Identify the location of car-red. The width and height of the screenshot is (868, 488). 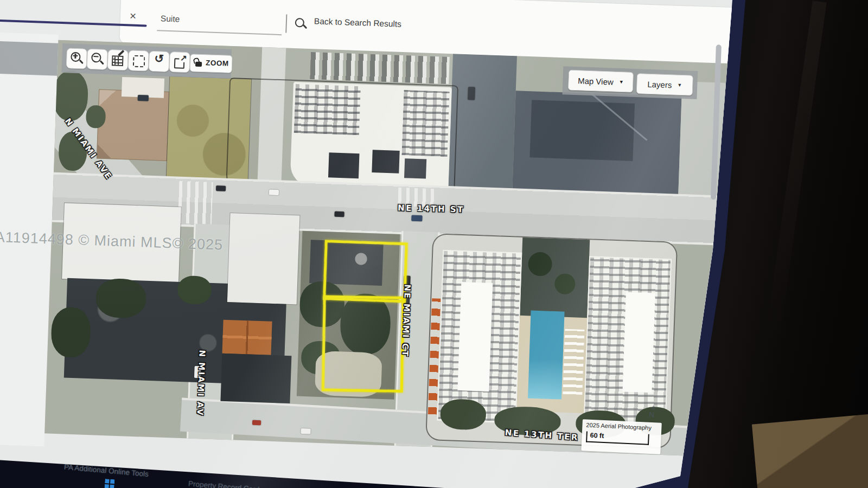
(257, 423).